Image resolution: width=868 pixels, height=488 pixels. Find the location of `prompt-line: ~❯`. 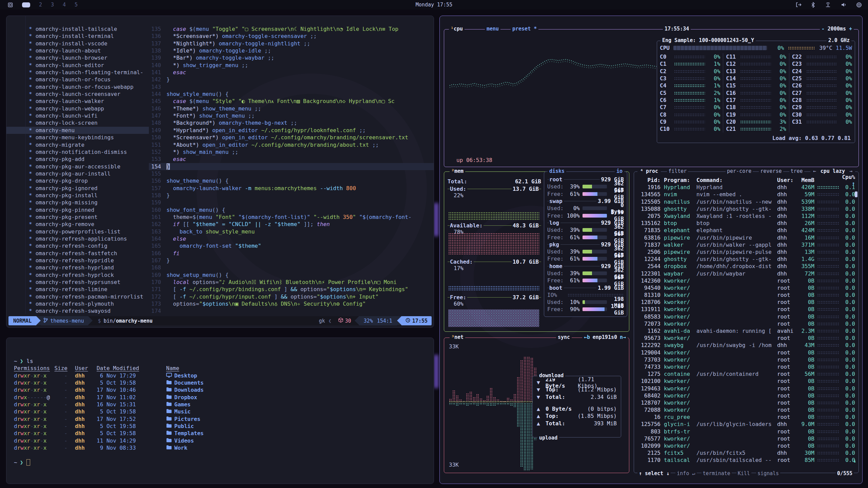

prompt-line: ~❯ is located at coordinates (222, 462).